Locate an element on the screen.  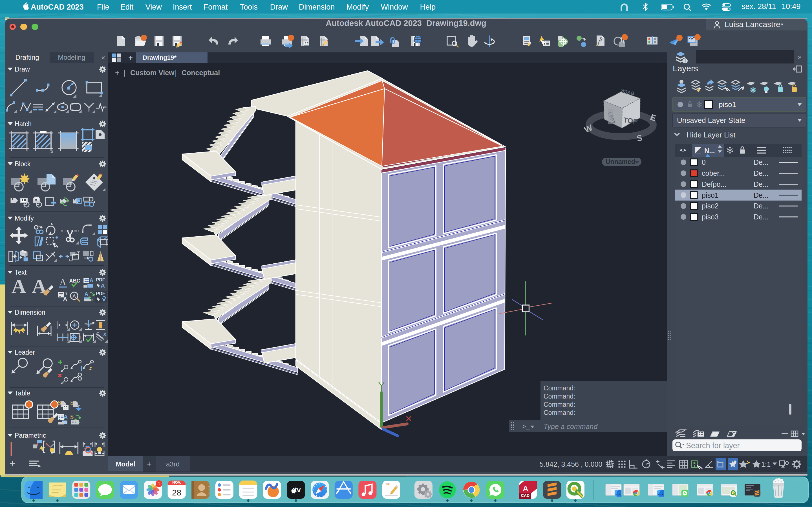
svg-text: Leader is located at coordinates (24, 352).